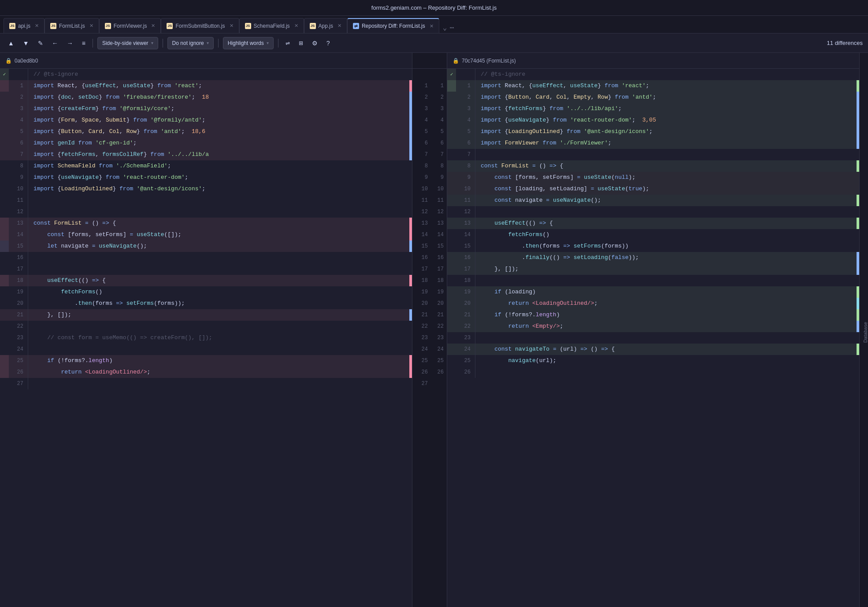  Describe the element at coordinates (232, 26) in the screenshot. I see `tab-close-formsubmit: ✕` at that location.